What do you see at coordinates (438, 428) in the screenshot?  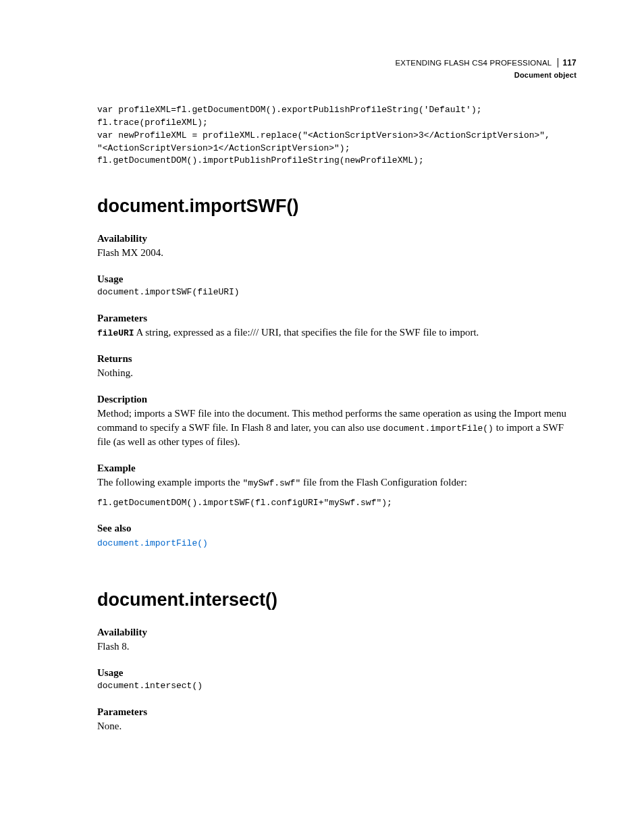 I see `description-inline-code: document.importFile()` at bounding box center [438, 428].